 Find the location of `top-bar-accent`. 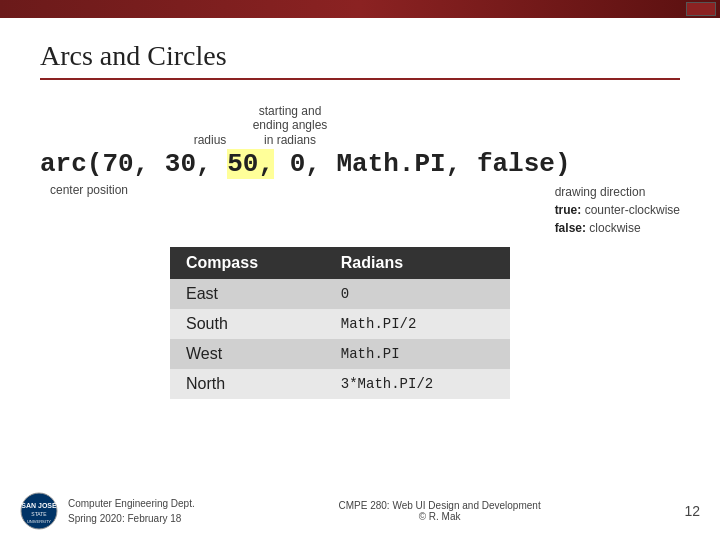

top-bar-accent is located at coordinates (701, 9).